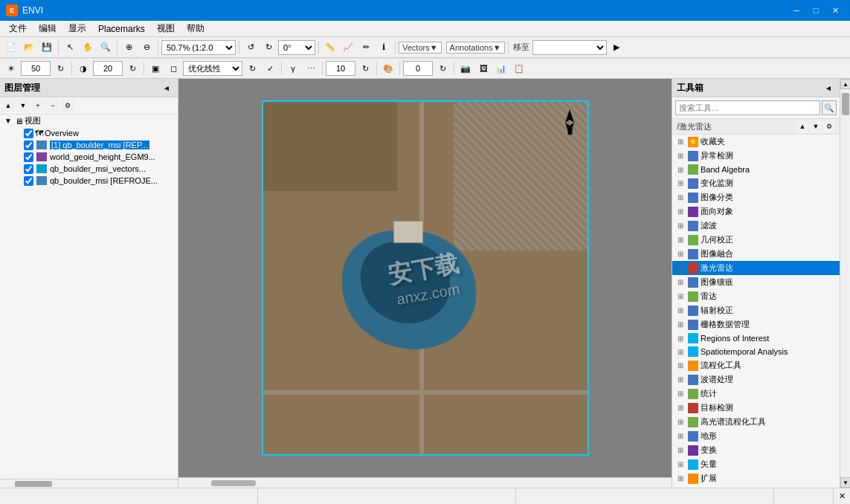 The image size is (850, 504). I want to click on toolbox-item-8: ⊞ 图像融合, so click(756, 254).